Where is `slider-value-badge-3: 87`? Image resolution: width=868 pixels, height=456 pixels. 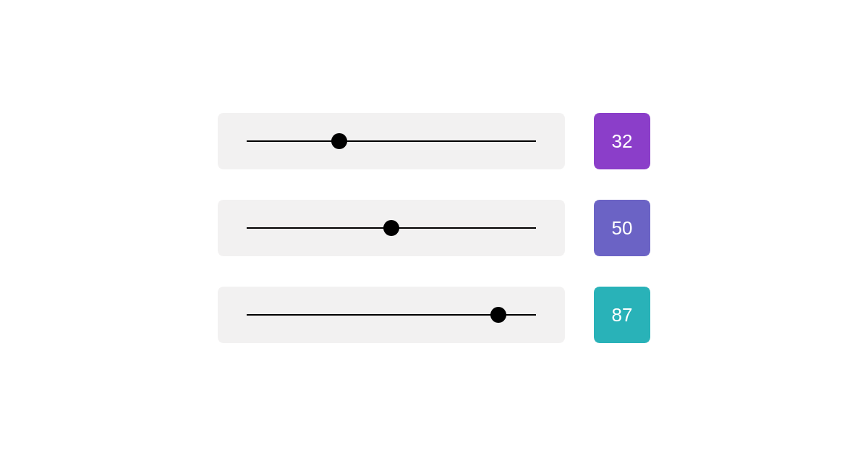 slider-value-badge-3: 87 is located at coordinates (622, 315).